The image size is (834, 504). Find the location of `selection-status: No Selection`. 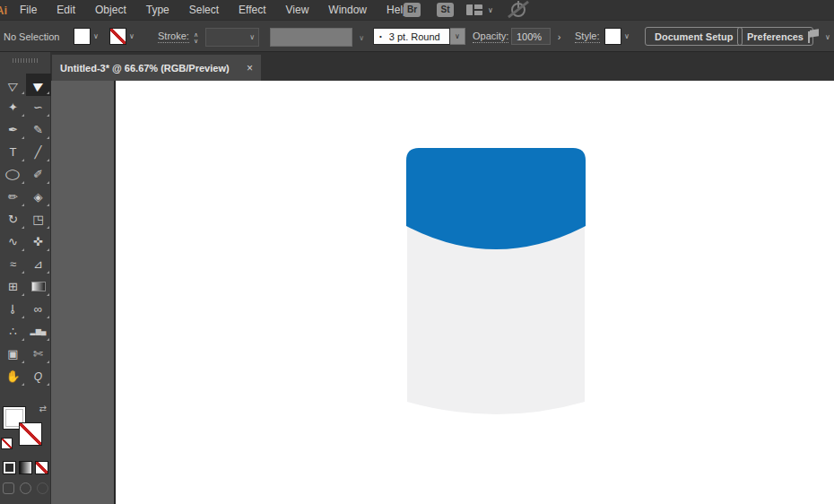

selection-status: No Selection is located at coordinates (31, 37).